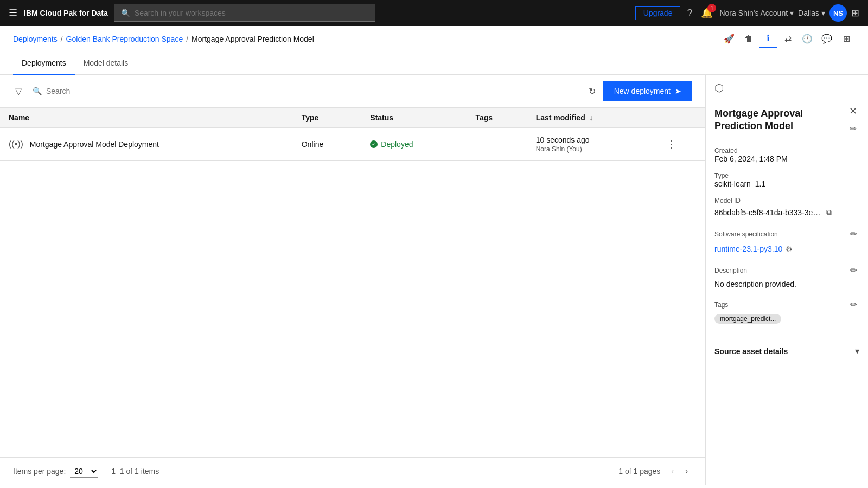  What do you see at coordinates (44, 63) in the screenshot?
I see `tab-deployments-label: Deployments` at bounding box center [44, 63].